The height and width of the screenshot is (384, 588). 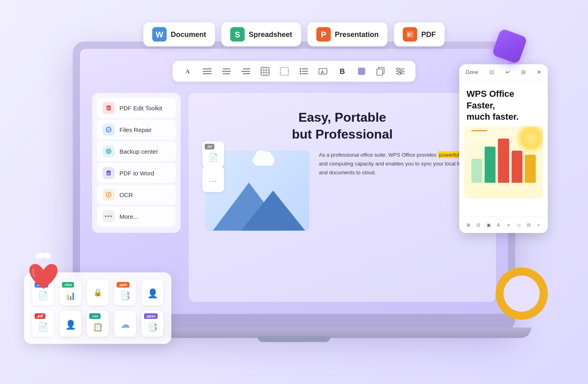 What do you see at coordinates (294, 339) in the screenshot?
I see `laptop-notch` at bounding box center [294, 339].